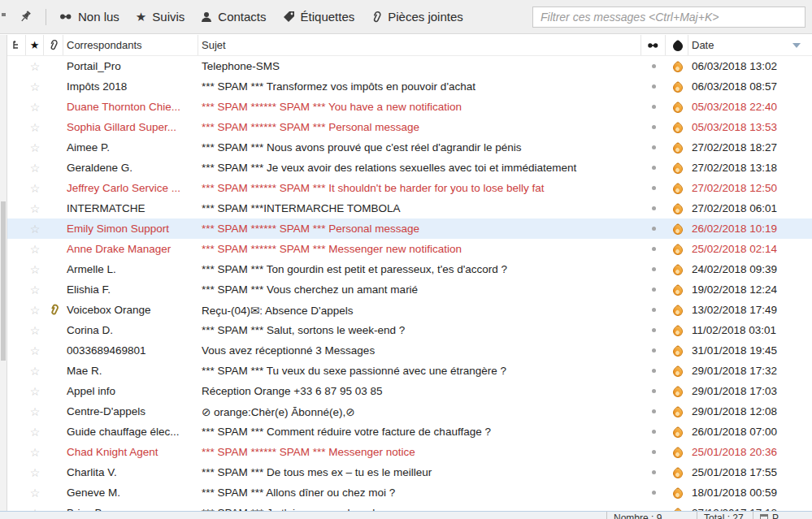 This screenshot has height=519, width=812. I want to click on junk-column-header, so click(677, 45).